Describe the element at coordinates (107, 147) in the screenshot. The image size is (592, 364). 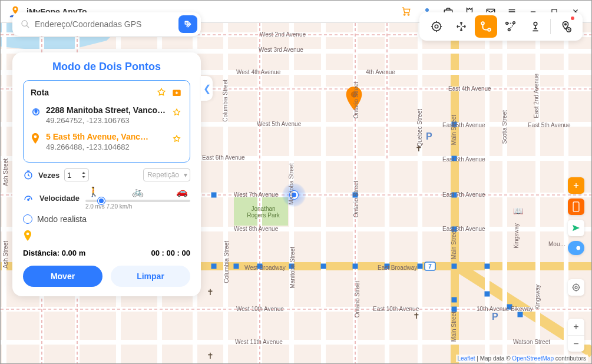
I see `end-coords: 49.266488, -123.104682` at that location.